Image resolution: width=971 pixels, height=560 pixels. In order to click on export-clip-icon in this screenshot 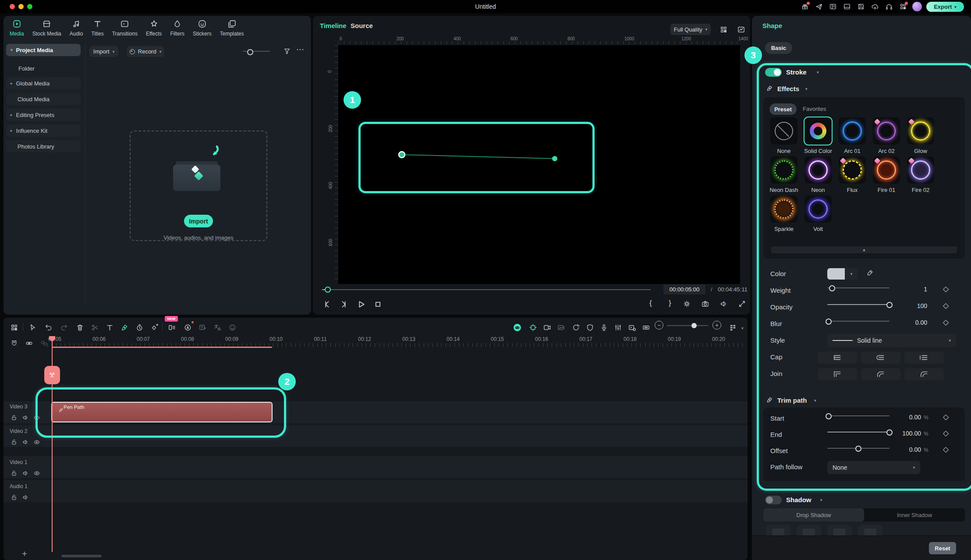, I will do `click(547, 327)`.